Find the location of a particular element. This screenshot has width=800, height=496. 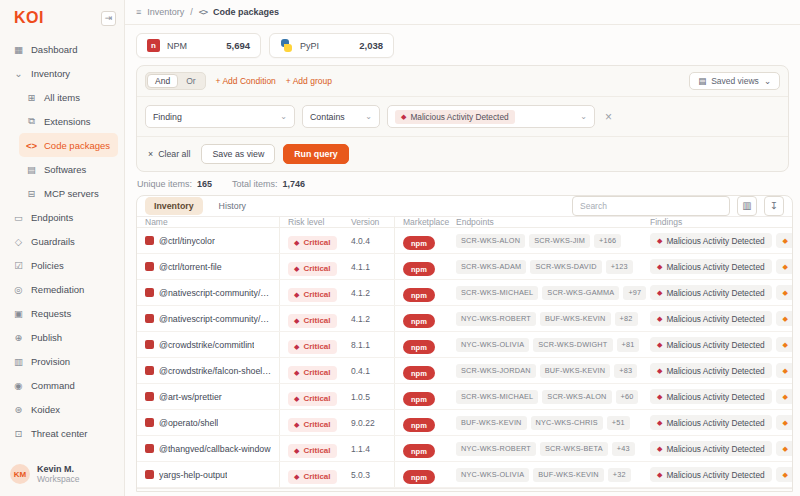

sidebar-item-dashboard: ▦ Dashboard is located at coordinates (62, 49).